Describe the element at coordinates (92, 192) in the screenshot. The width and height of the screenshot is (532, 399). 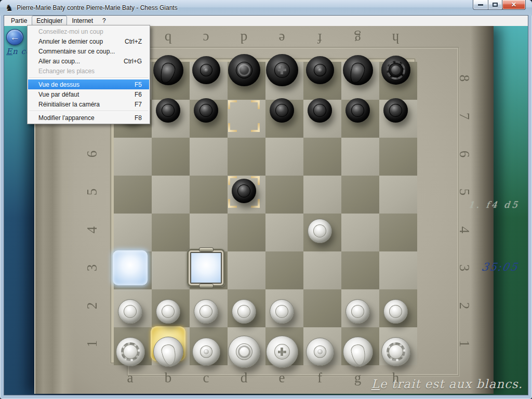
I see `rank-label-left-5: 5` at that location.